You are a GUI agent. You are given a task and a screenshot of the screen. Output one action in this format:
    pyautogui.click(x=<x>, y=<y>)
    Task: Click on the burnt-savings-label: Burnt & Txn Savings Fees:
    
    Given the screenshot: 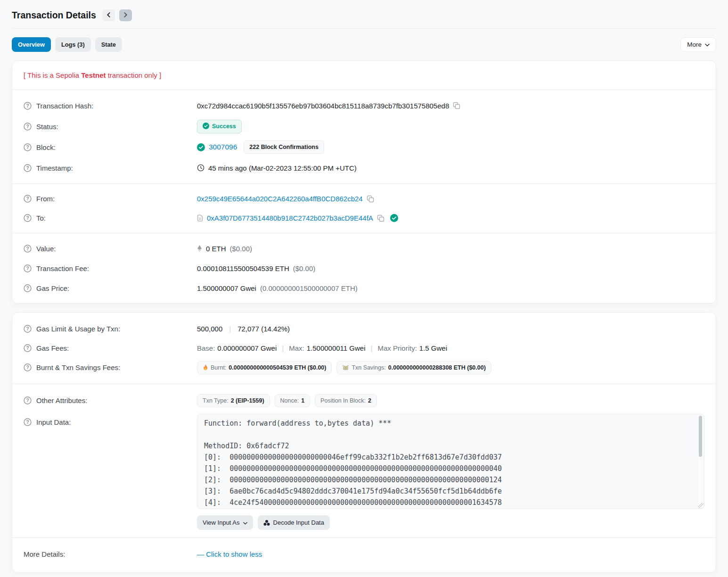 What is the action you would take?
    pyautogui.click(x=78, y=368)
    